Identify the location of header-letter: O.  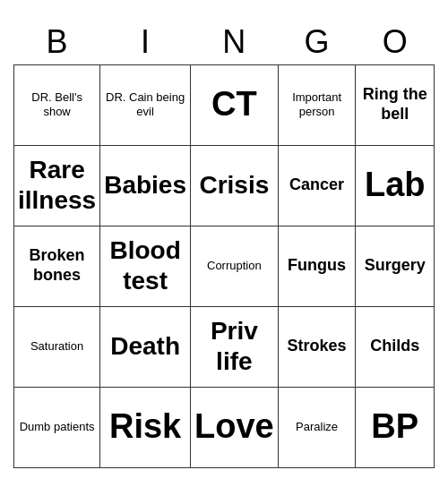
(395, 43).